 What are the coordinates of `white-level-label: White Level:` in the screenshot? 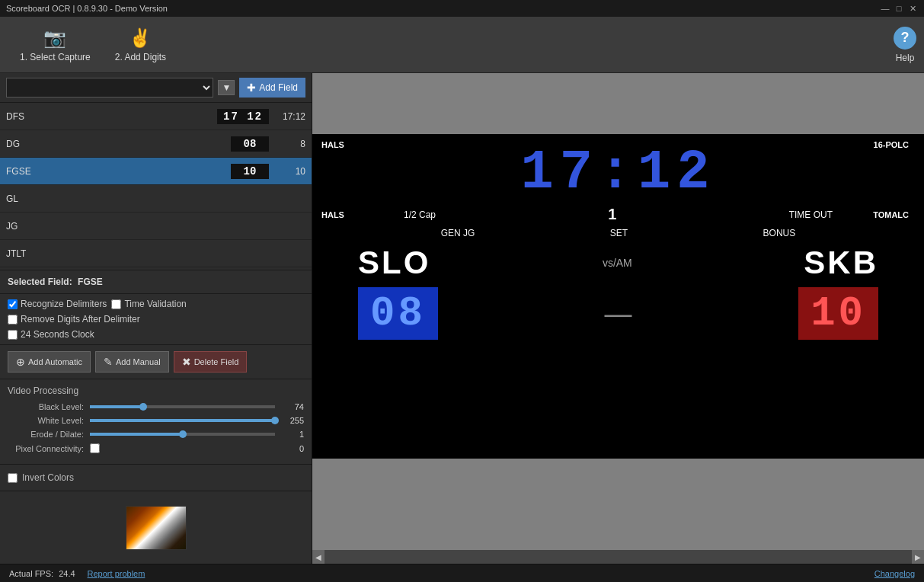 It's located at (46, 421).